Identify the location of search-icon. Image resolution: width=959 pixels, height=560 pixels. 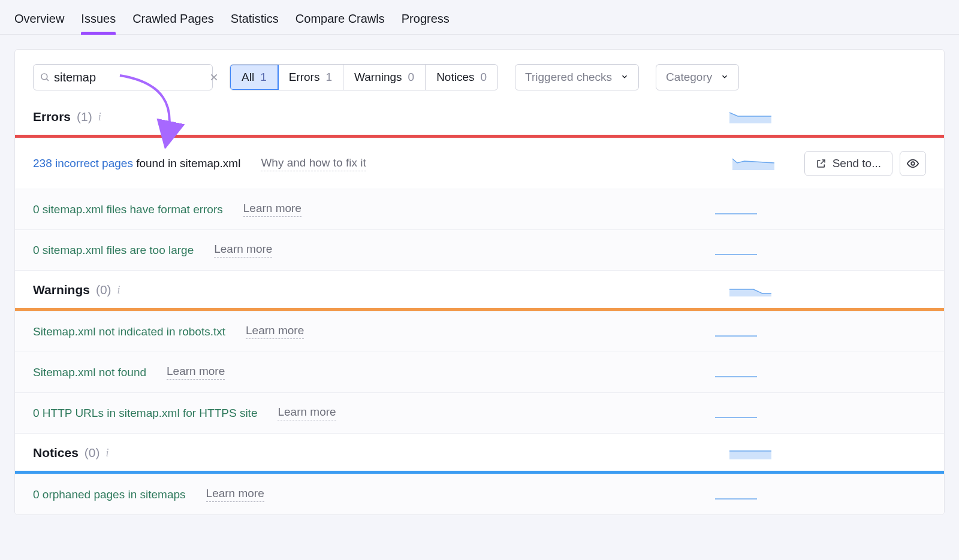
(45, 77).